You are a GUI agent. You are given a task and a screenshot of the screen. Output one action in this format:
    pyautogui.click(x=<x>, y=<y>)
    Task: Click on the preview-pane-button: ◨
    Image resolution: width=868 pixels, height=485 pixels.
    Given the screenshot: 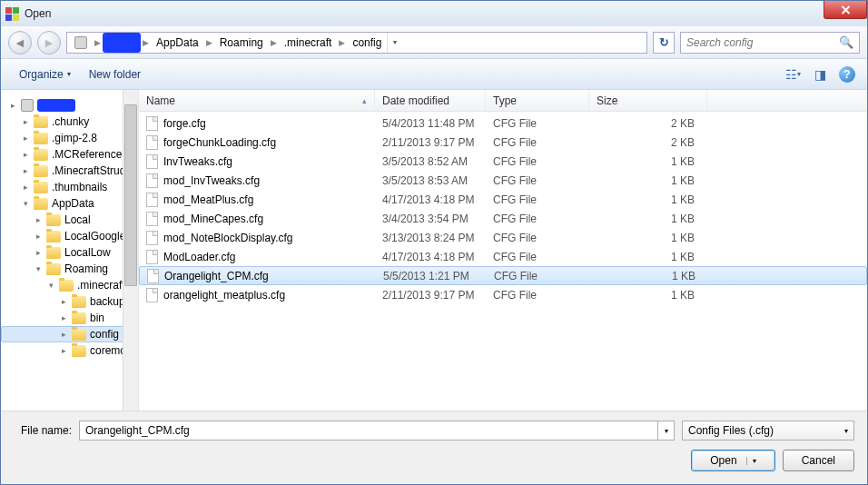 What is the action you would take?
    pyautogui.click(x=820, y=74)
    